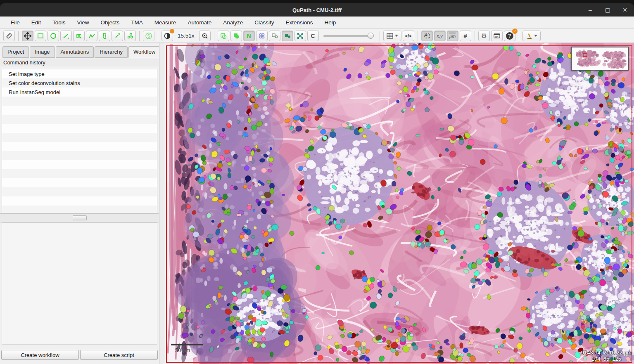  Describe the element at coordinates (608, 10) in the screenshot. I see `maximize-button: ▢` at that location.